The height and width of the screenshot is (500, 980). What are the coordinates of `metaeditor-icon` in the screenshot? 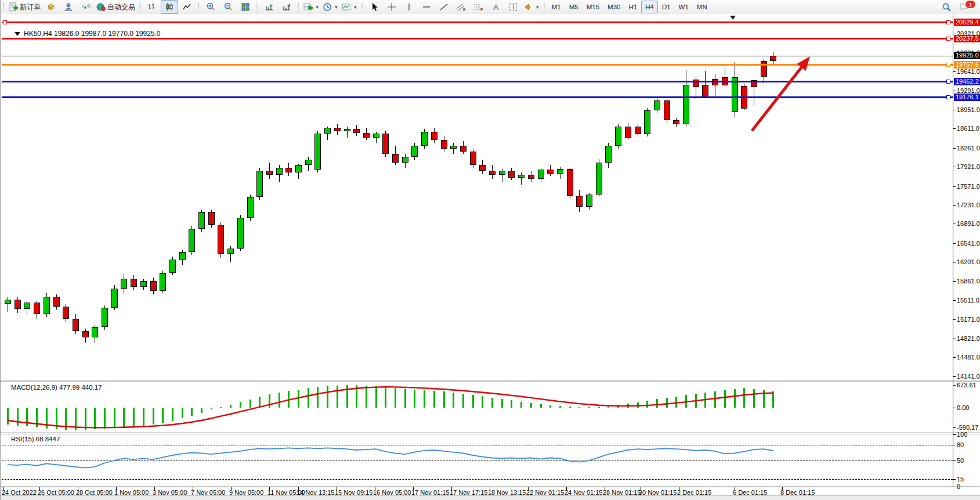 It's located at (68, 7).